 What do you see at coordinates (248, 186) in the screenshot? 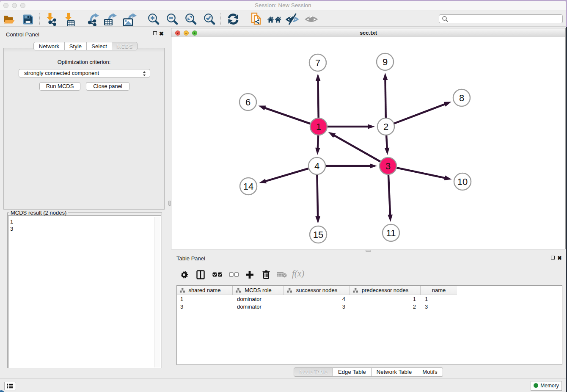
I see `svg-text: 14` at bounding box center [248, 186].